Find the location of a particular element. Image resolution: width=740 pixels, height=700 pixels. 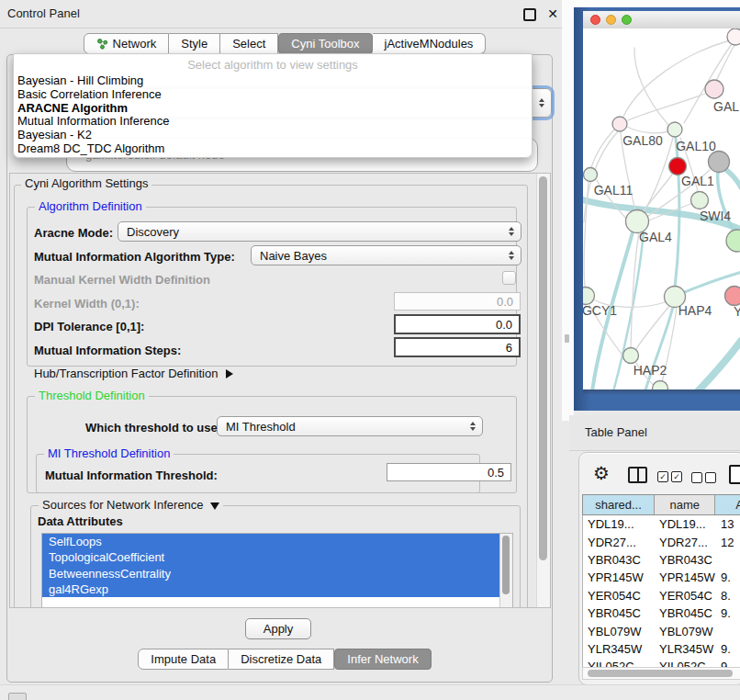

column-header: A is located at coordinates (727, 505).